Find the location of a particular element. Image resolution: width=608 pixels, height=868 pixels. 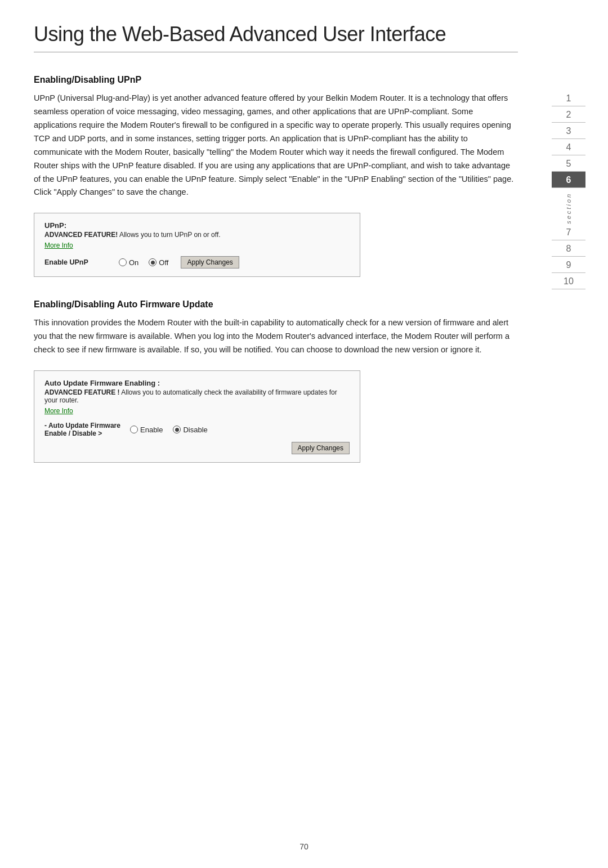

firmware-feature-text: ADVANCED FEATURE ! Allows you to automat… is located at coordinates (197, 396).